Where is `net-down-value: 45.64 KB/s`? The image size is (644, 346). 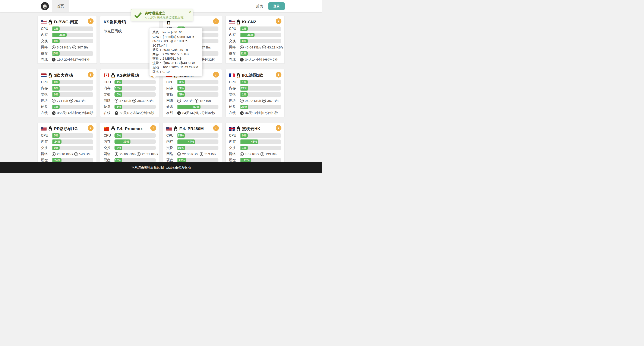
net-down-value: 45.64 KB/s is located at coordinates (253, 48).